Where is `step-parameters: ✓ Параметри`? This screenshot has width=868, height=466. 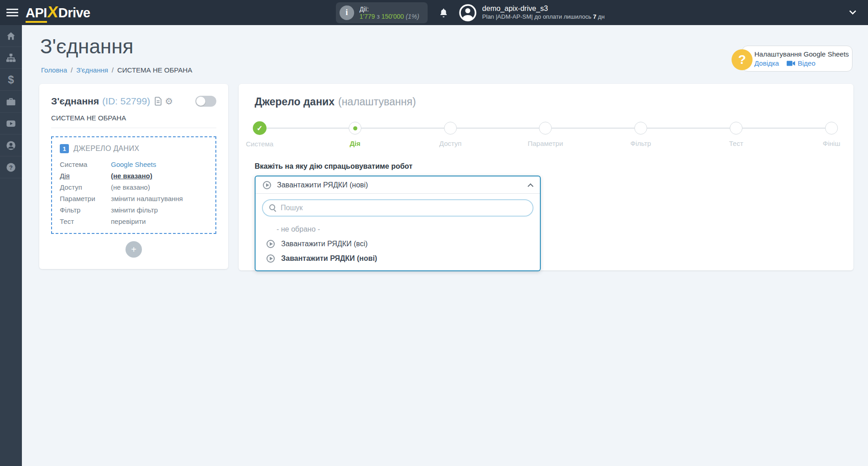 step-parameters: ✓ Параметри is located at coordinates (545, 134).